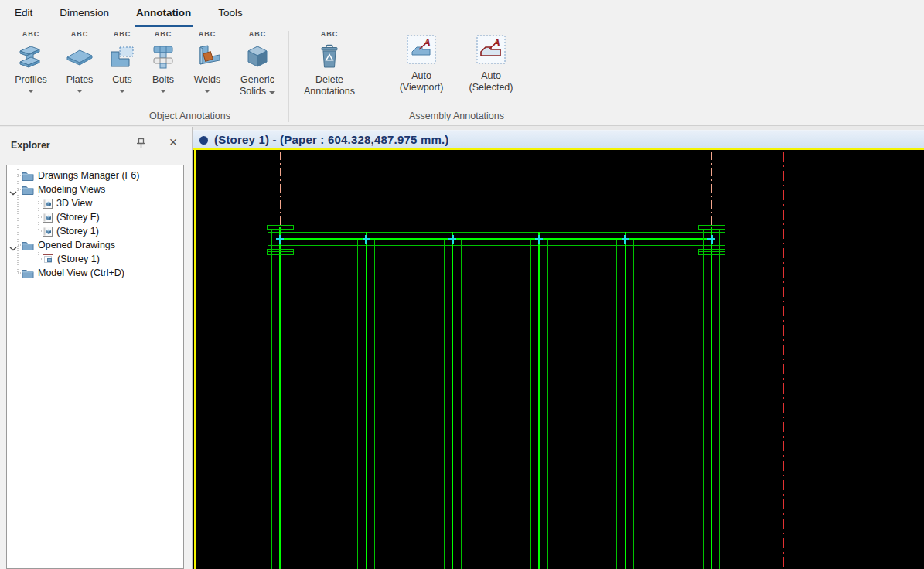 This screenshot has height=569, width=924. I want to click on tree-item-opened-drawings: Opened Drawings, so click(95, 245).